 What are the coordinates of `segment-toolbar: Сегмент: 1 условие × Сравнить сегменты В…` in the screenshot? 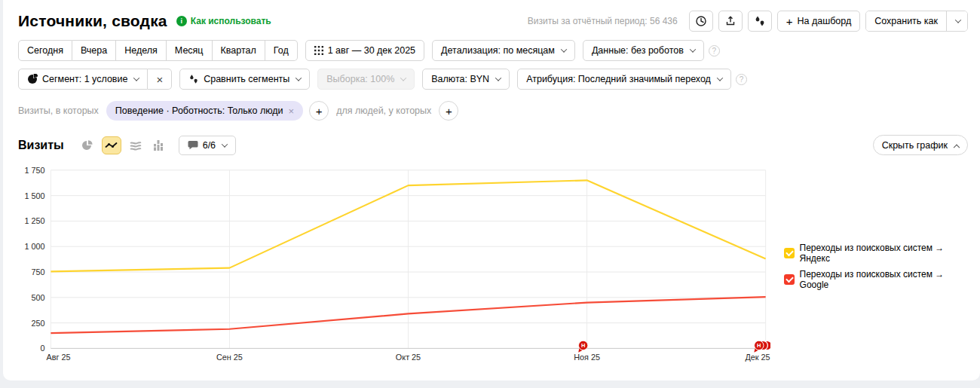 It's located at (493, 79).